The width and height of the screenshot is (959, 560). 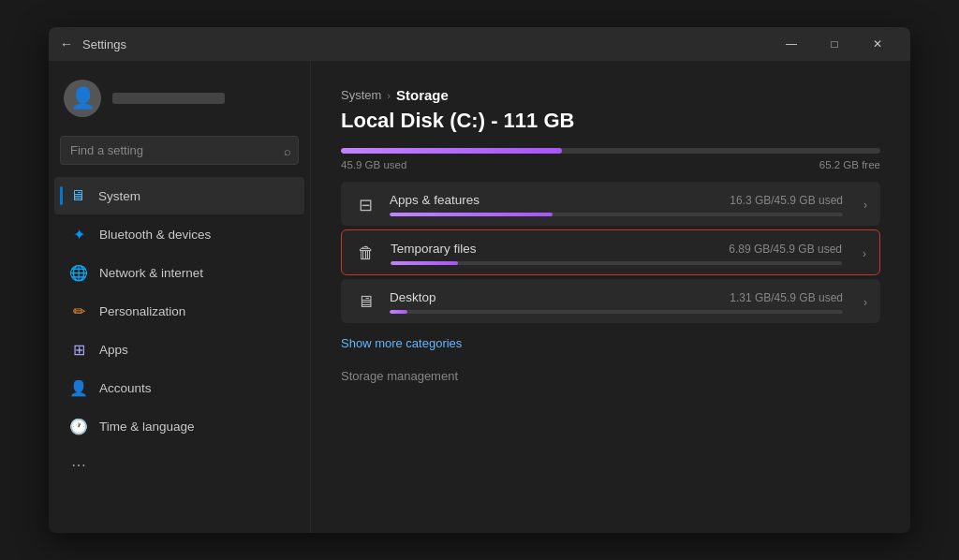 I want to click on nav-list: 🖥 System ✦ Bluetooth & devices 🌐 Network…, so click(x=180, y=330).